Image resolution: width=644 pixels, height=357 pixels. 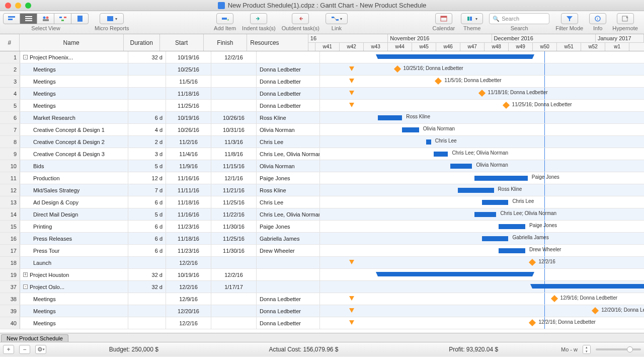 What do you see at coordinates (63, 19) in the screenshot?
I see `view-network-button` at bounding box center [63, 19].